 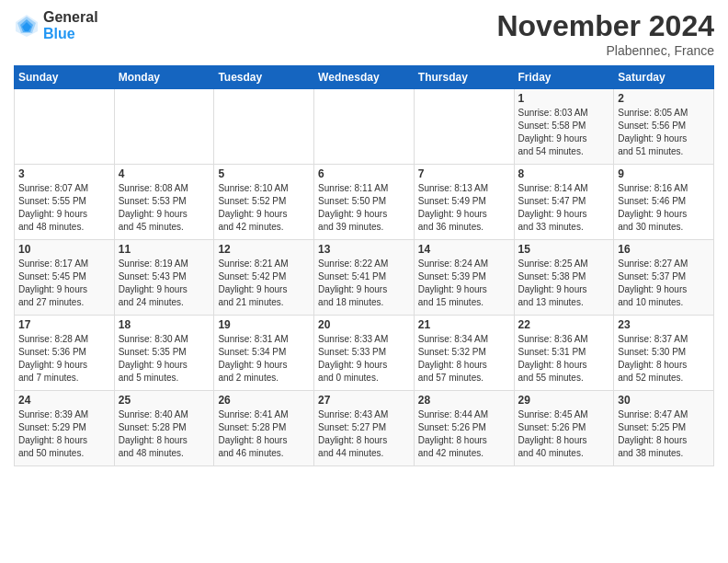 I want to click on cell-daylight-info: Sunrise: 8:47 AM Sunset: 5:25 PM Dayligh…, so click(x=664, y=434).